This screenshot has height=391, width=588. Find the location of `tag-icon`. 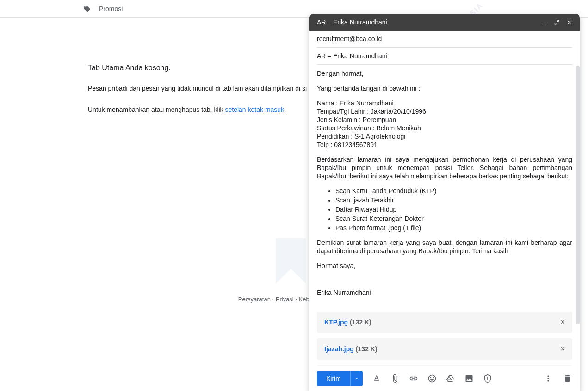

tag-icon is located at coordinates (87, 9).